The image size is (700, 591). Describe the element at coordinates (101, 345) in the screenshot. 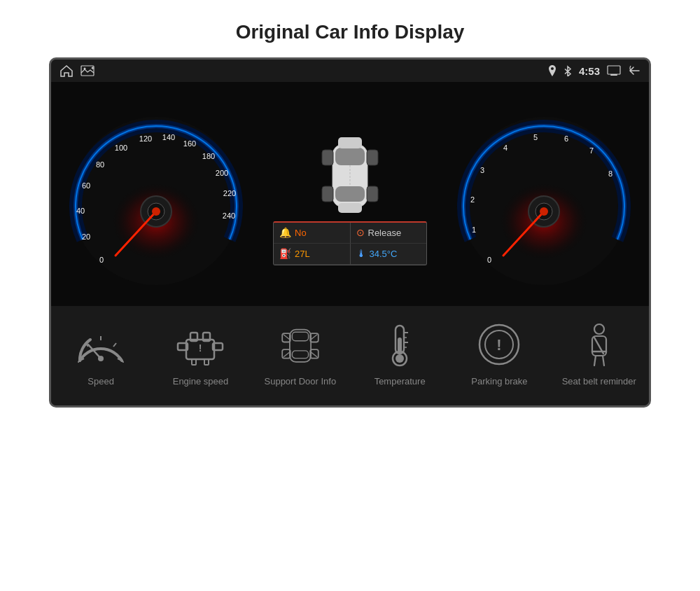

I see `speed-icon-area` at that location.